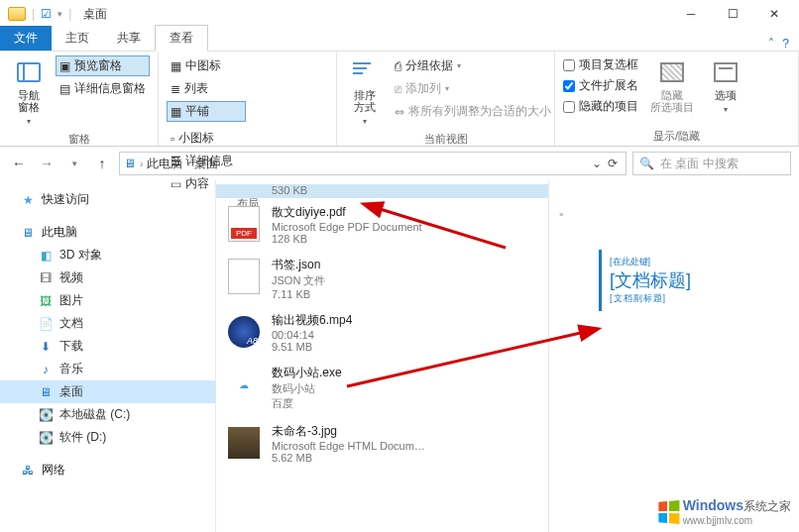 The image size is (799, 532). I want to click on details-pane-button: ▤详细信息窗格, so click(103, 89).